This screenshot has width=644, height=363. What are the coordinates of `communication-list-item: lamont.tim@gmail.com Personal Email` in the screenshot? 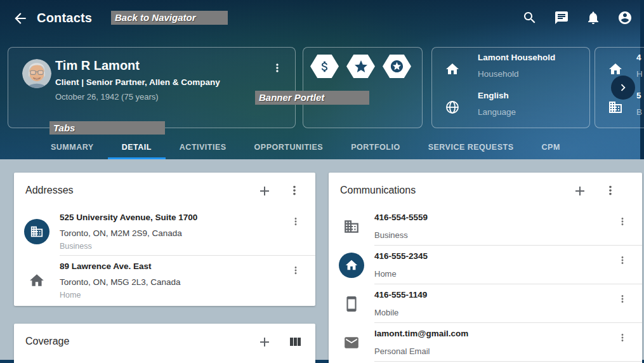 It's located at (485, 343).